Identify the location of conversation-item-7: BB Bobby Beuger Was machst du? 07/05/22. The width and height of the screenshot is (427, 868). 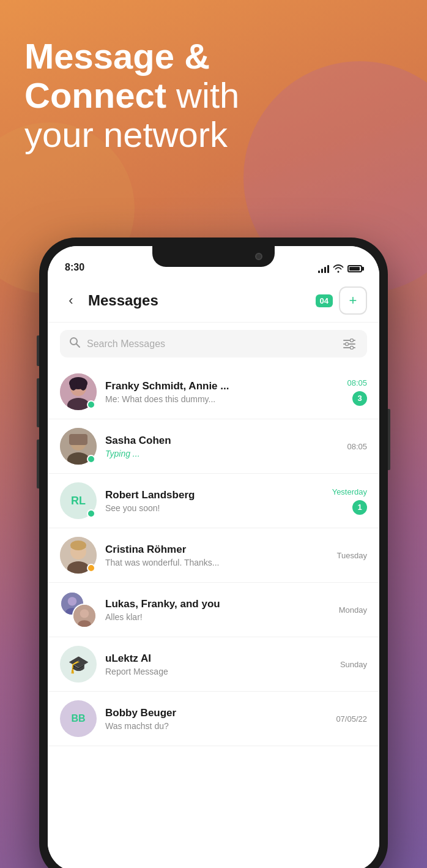
(214, 719).